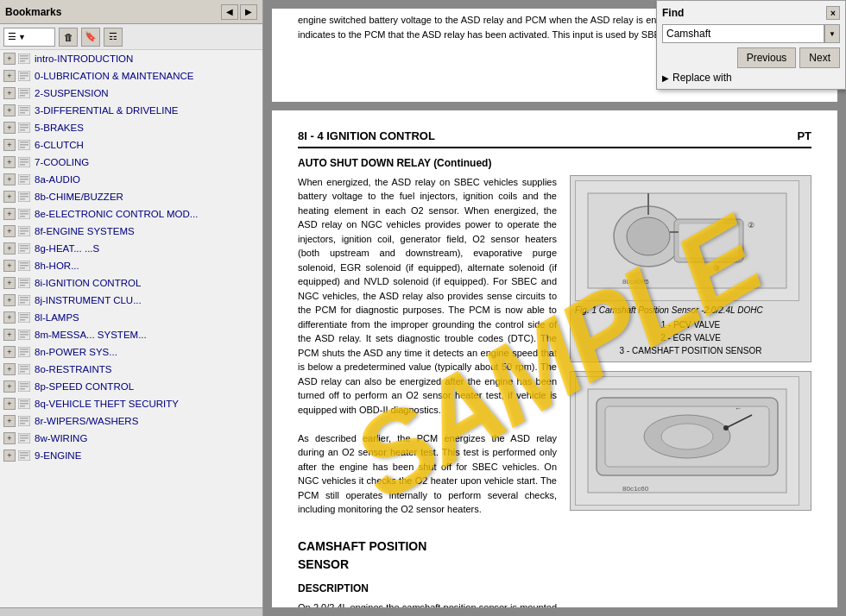 The height and width of the screenshot is (616, 846). I want to click on bookmark-item-8e: + 8e-ELECTRONIC CONTROL MOD..., so click(131, 214).